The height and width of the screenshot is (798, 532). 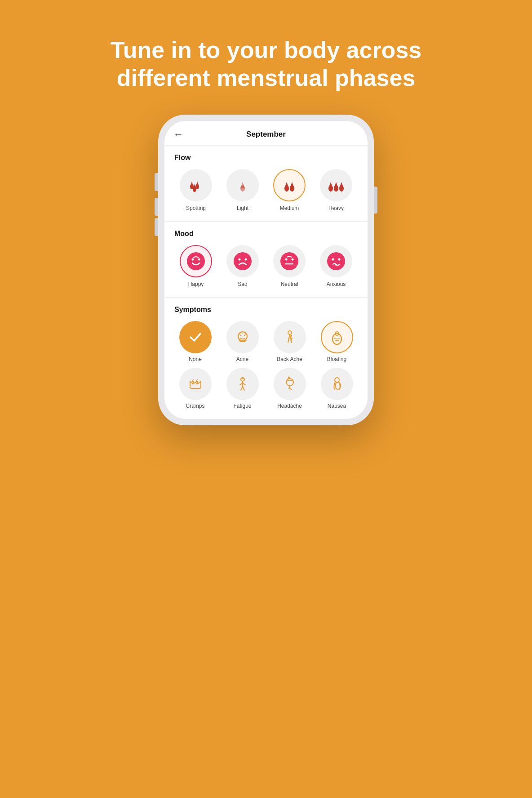 What do you see at coordinates (243, 208) in the screenshot?
I see `flow-light-label: Light` at bounding box center [243, 208].